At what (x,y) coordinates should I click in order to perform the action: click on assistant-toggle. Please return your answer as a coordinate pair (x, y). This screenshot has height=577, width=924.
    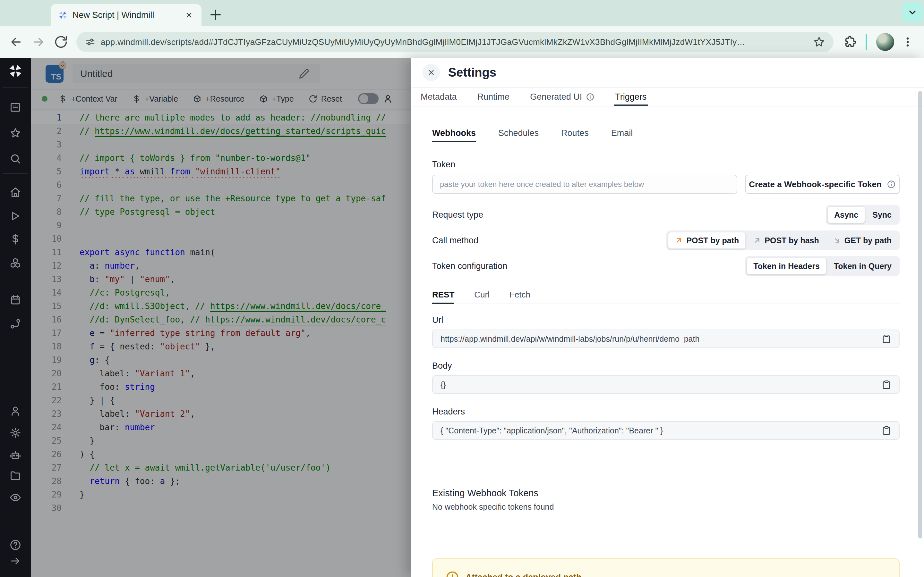
    Looking at the image, I should click on (368, 98).